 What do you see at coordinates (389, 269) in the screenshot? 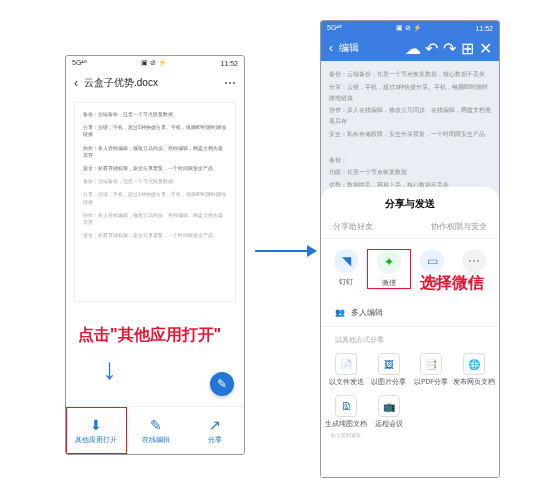
I see `share-item-微信: ✦微信` at bounding box center [389, 269].